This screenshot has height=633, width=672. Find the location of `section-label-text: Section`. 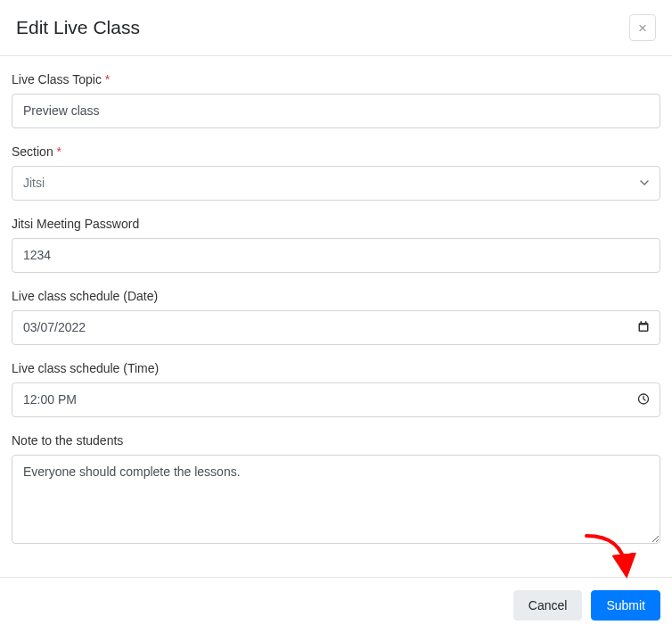

section-label-text: Section is located at coordinates (32, 152).